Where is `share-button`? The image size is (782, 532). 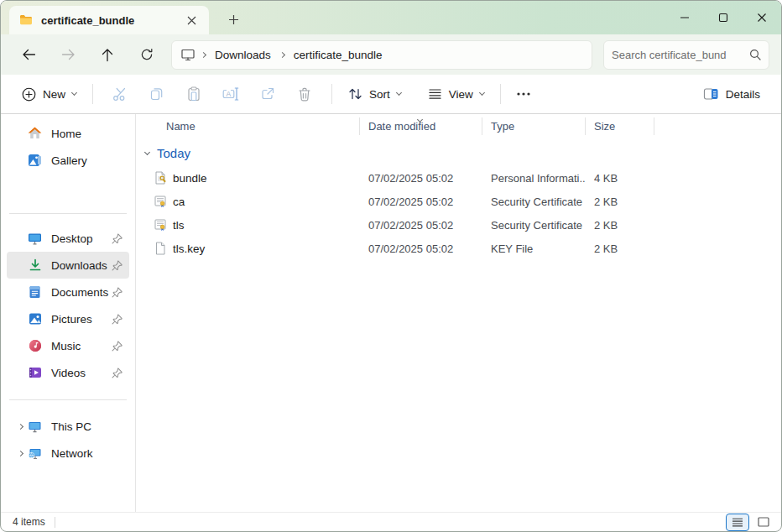 share-button is located at coordinates (268, 94).